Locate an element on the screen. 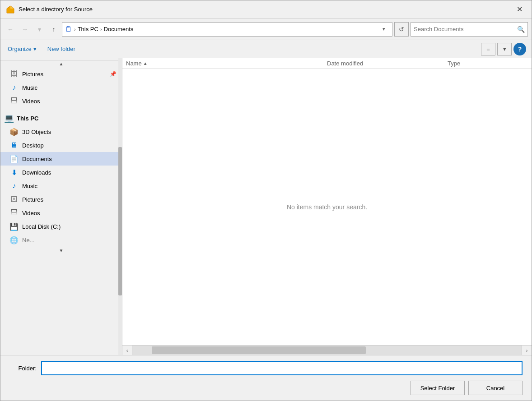  view-controls: ≡ ▾ ? is located at coordinates (504, 49).